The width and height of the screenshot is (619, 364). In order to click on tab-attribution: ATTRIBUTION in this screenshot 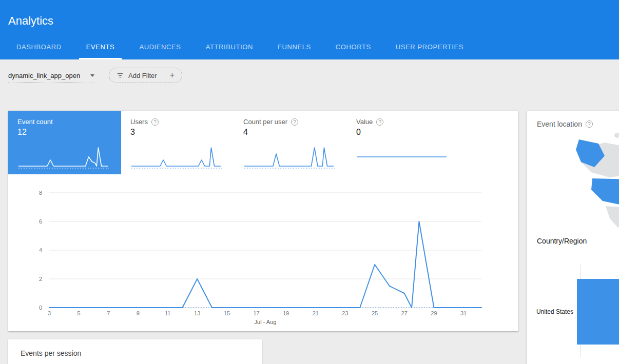, I will do `click(229, 47)`.